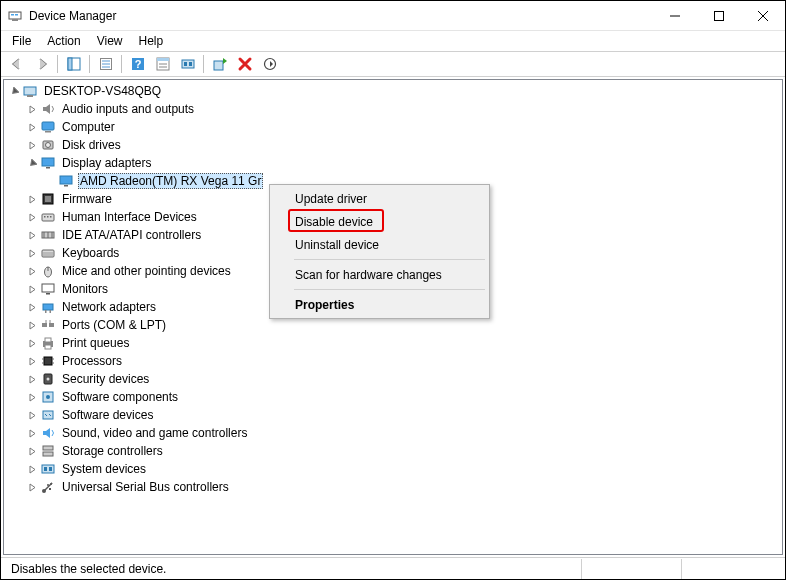 This screenshot has height=580, width=786. I want to click on tree-category: Computer, so click(393, 127).